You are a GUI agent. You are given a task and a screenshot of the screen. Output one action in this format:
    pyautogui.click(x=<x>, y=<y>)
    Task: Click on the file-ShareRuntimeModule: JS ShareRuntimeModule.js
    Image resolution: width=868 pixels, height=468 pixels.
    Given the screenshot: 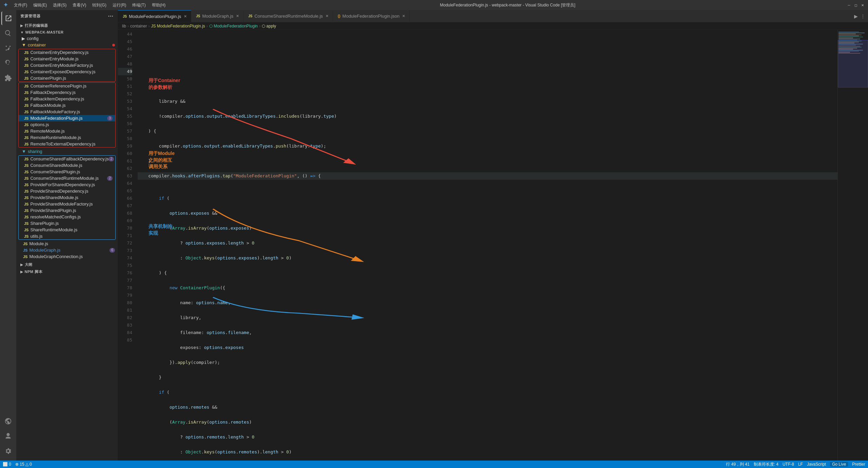 What is the action you would take?
    pyautogui.click(x=67, y=230)
    